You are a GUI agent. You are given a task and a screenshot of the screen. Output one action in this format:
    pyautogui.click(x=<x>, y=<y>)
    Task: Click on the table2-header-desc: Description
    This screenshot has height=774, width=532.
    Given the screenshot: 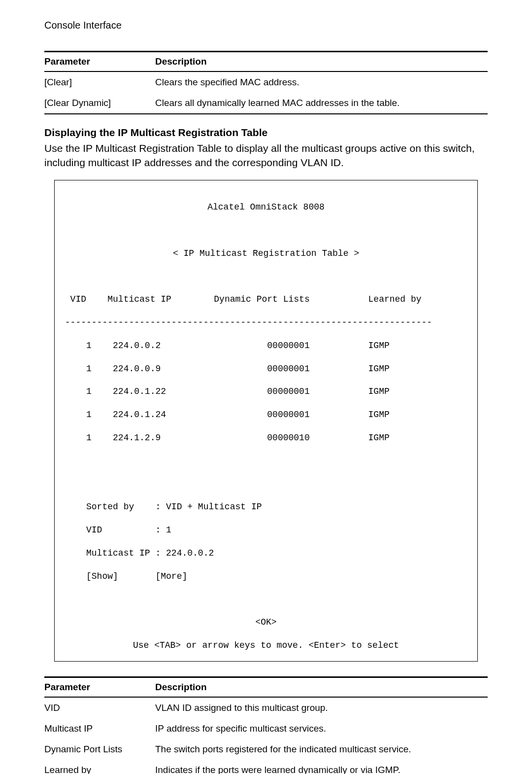 What is the action you would take?
    pyautogui.click(x=321, y=687)
    